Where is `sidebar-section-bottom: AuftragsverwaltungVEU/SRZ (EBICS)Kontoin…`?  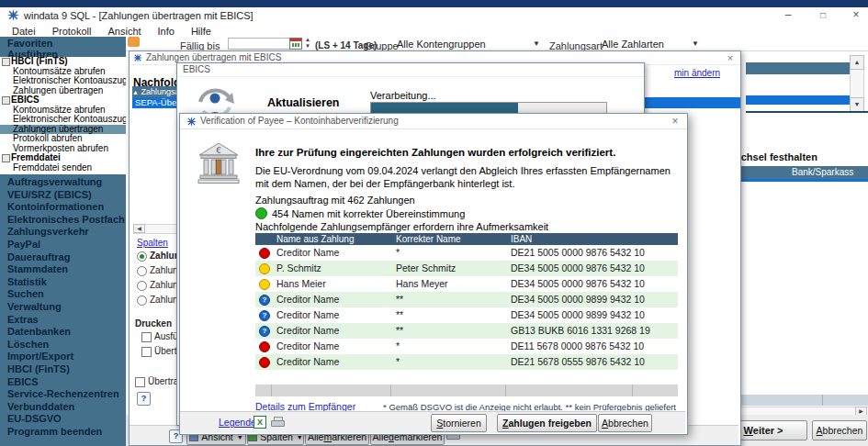 sidebar-section-bottom: AuftragsverwaltungVEU/SRZ (EBICS)Kontoin… is located at coordinates (62, 307).